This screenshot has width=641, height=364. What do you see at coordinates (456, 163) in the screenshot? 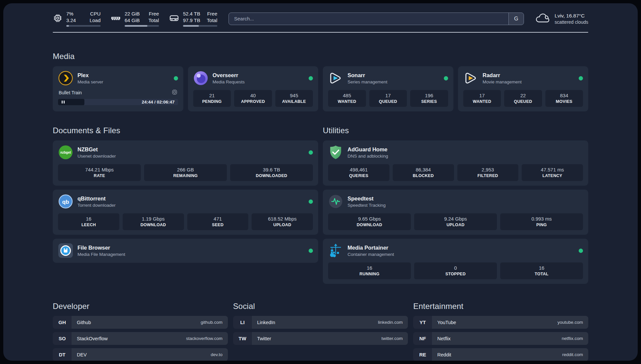
I see `app-card-adguard: AdGuard Home DNS and adblocking 498,461Q…` at bounding box center [456, 163].